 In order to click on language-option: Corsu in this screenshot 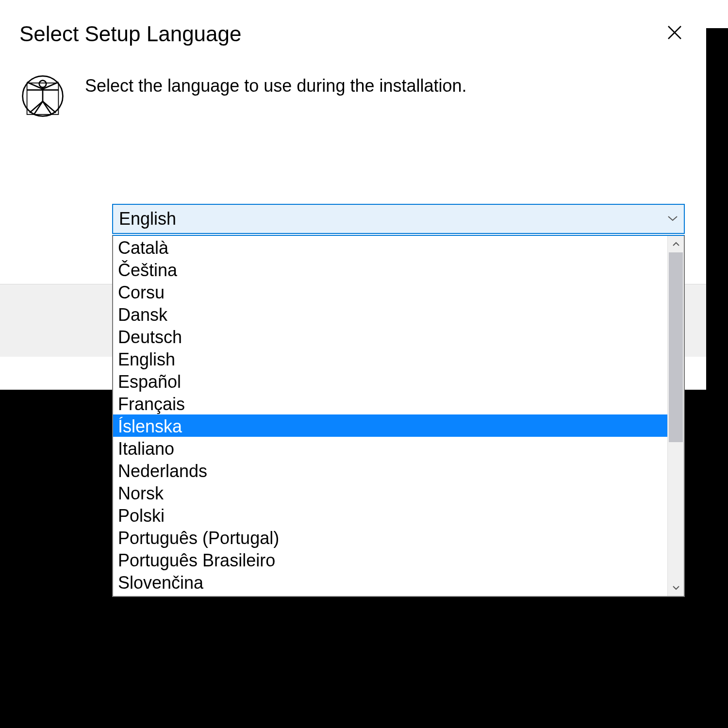, I will do `click(390, 292)`.